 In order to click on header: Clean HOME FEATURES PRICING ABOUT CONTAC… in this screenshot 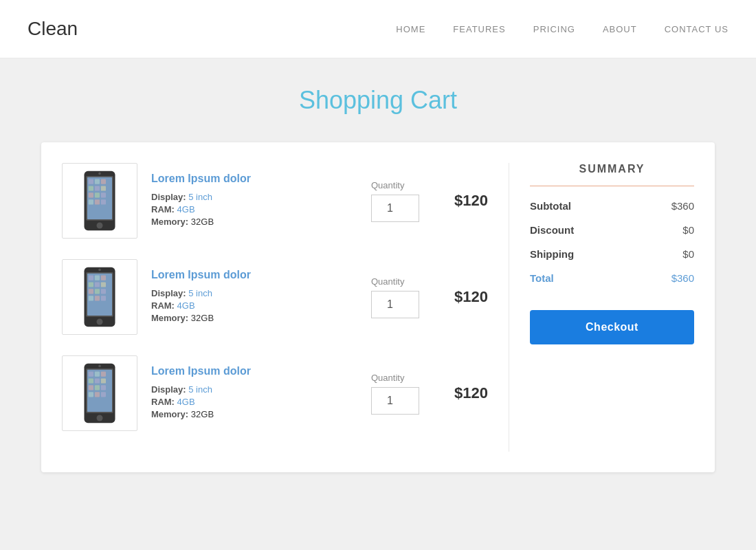, I will do `click(378, 29)`.